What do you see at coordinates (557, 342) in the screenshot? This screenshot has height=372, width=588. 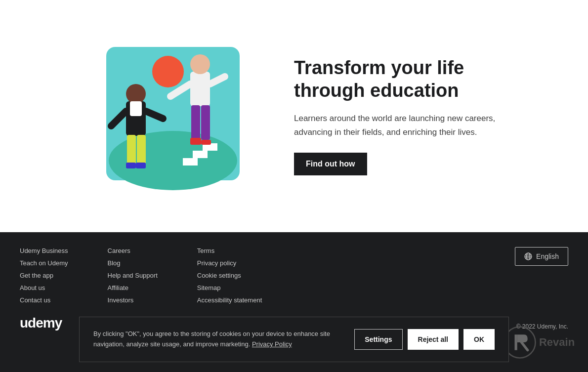 I see `revain-text: Revain` at bounding box center [557, 342].